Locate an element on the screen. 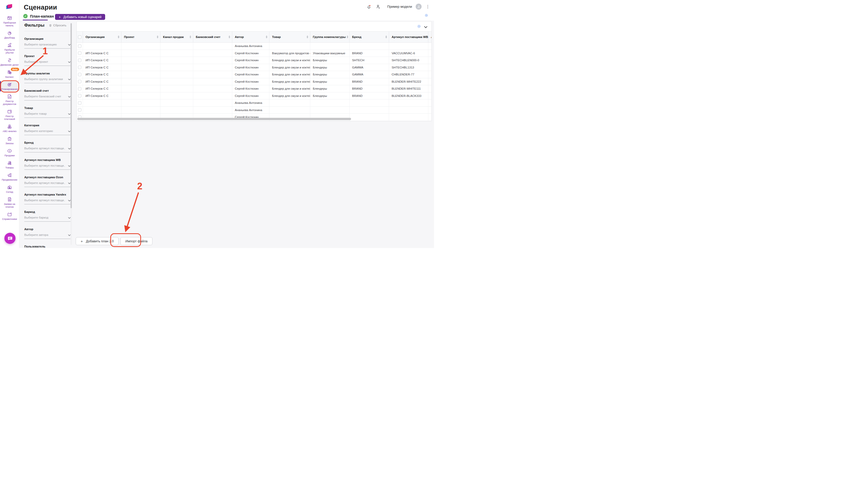 This screenshot has width=868, height=496. sidebar-nav: Приборная панельДашбордПрибыли убытки₽Дв… is located at coordinates (10, 119).